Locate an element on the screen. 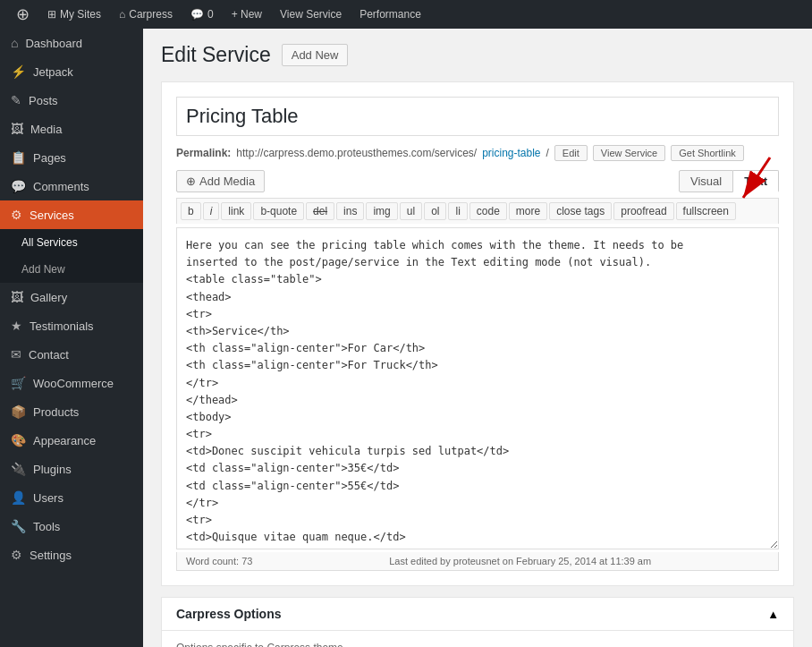 The image size is (812, 647). plugins-icon: 🔌 is located at coordinates (18, 469).